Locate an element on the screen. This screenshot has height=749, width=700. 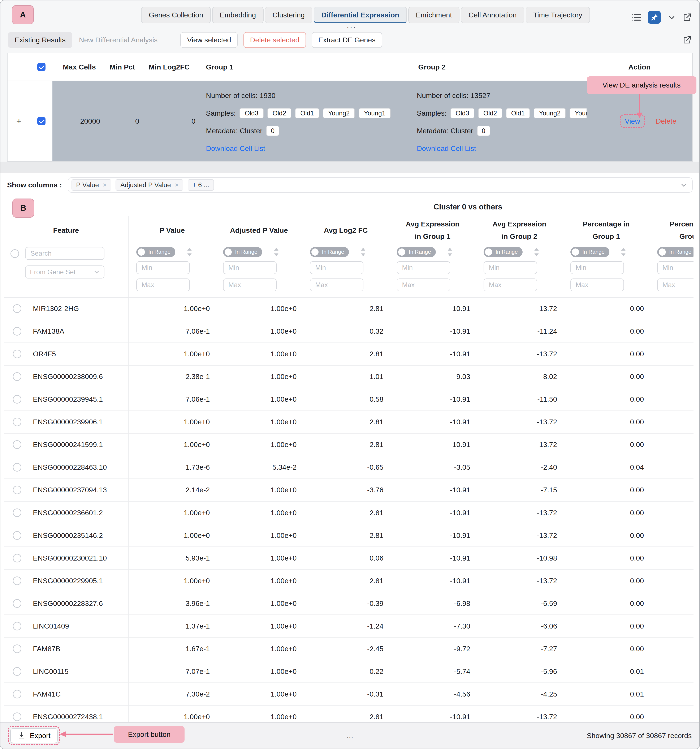
table-row: ENSG00000229905.1 1.00e+0 1.00e+0 2.81 -… is located at coordinates (349, 581).